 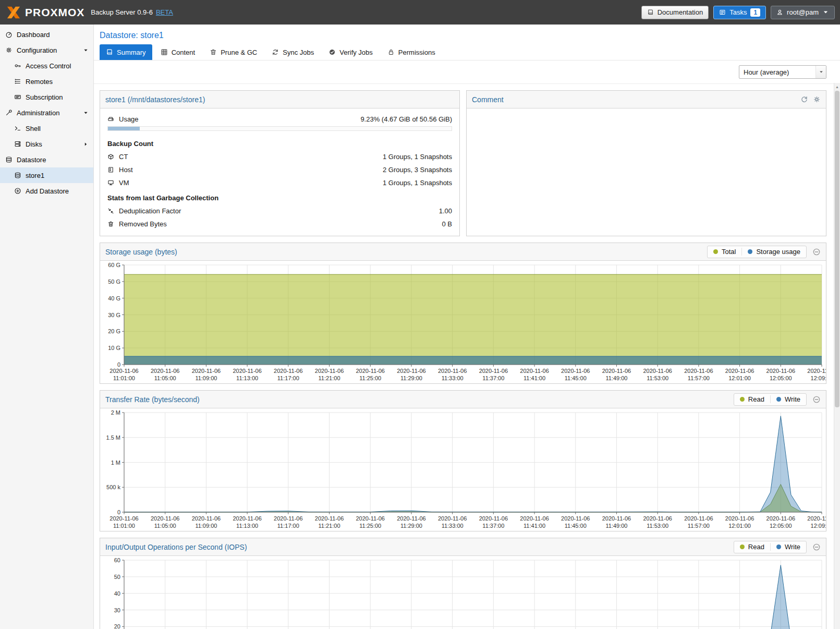 I want to click on documentation-button: Documentation, so click(x=675, y=13).